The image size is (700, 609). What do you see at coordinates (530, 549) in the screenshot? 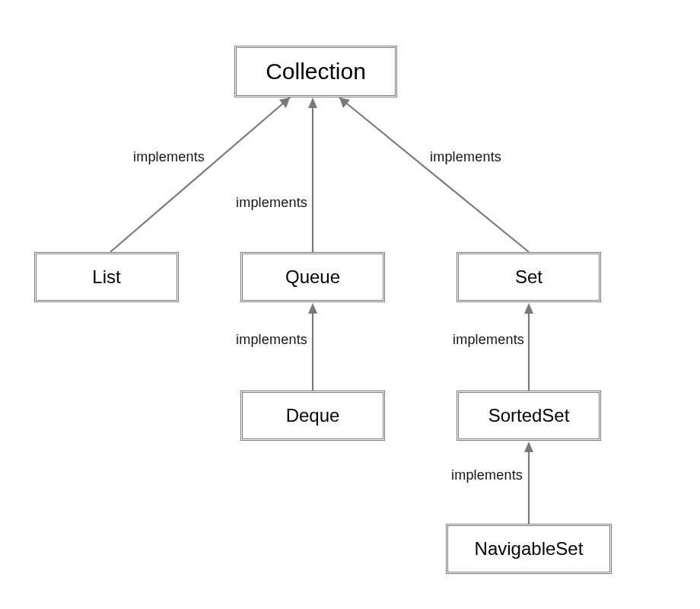
I see `node-label: NavigableSet` at bounding box center [530, 549].